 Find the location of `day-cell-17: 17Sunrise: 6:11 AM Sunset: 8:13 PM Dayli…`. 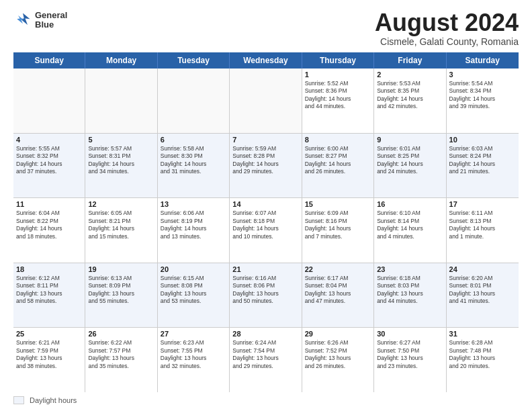

day-cell-17: 17Sunrise: 6:11 AM Sunset: 8:13 PM Dayli… is located at coordinates (482, 230).